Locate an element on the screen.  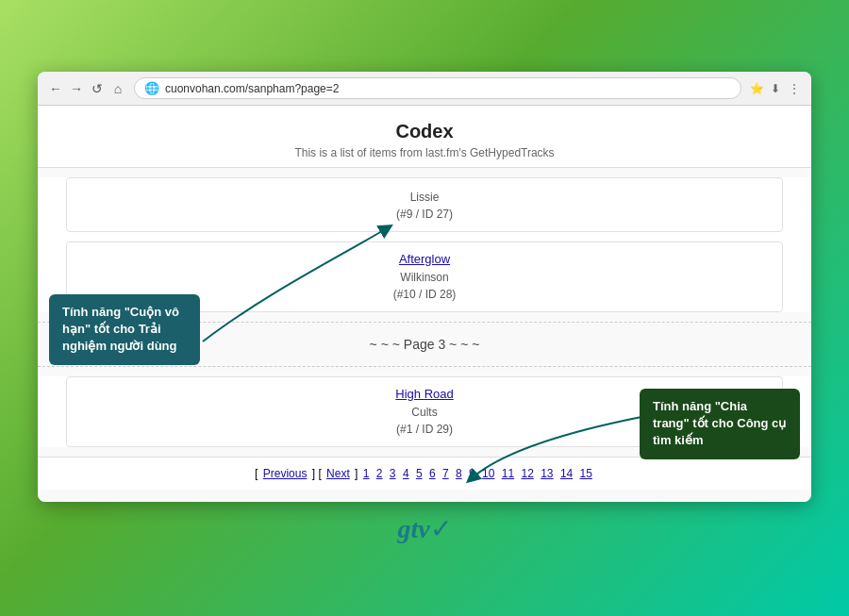
browser-chrome: ← → ↺ ⌂ 🌐 cuonvohan.com/sanpham?page=2 ⭐… is located at coordinates (424, 89).